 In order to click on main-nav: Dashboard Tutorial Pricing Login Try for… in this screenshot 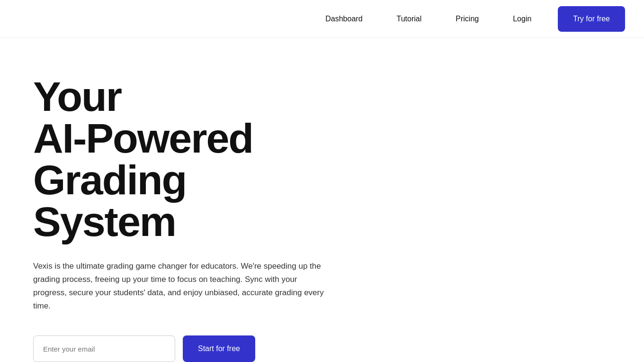, I will do `click(467, 19)`.